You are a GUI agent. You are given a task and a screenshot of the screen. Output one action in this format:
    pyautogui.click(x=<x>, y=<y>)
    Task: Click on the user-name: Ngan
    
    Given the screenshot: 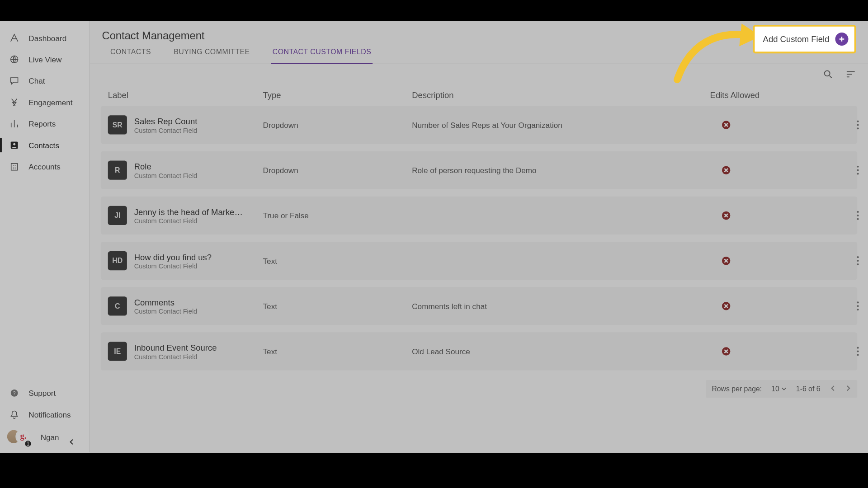 What is the action you would take?
    pyautogui.click(x=50, y=437)
    